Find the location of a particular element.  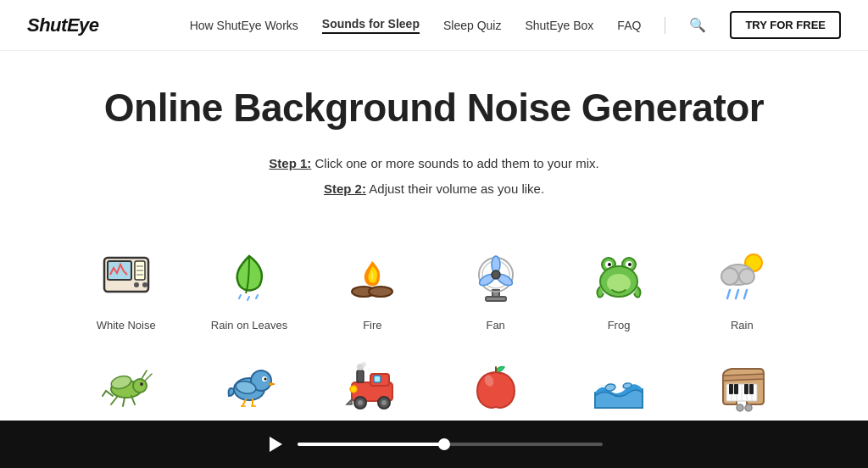

step2-text: Adjust their volume as you like. is located at coordinates (456, 188).